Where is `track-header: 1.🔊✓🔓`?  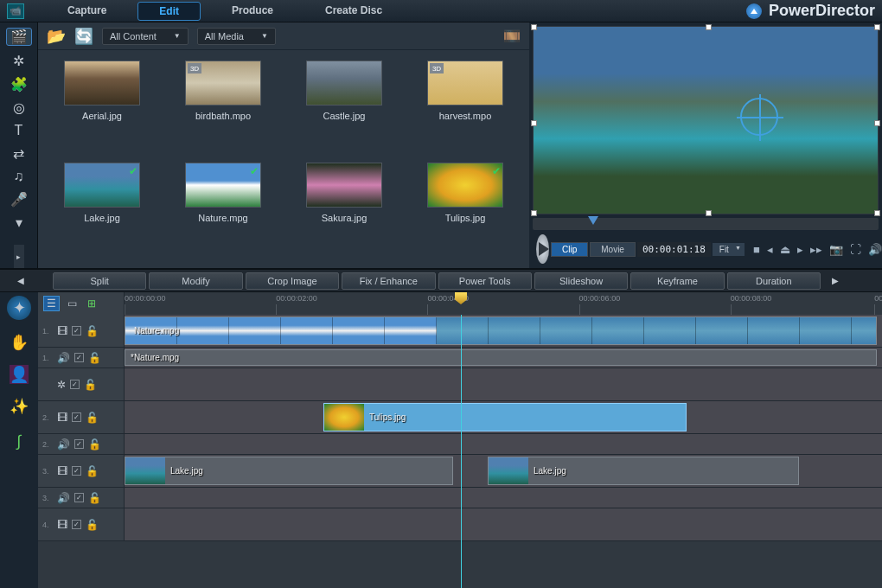 track-header: 1.🔊✓🔓 is located at coordinates (81, 358).